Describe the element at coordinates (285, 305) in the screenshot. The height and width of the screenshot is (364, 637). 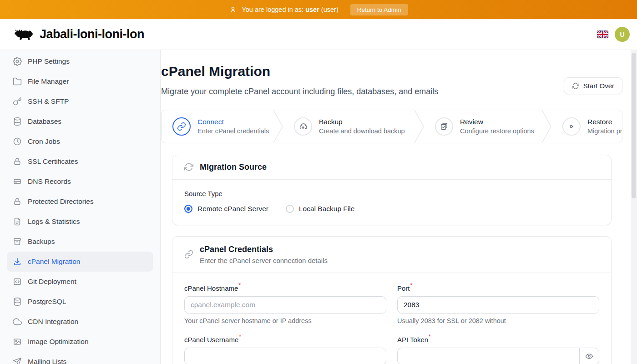
I see `cpanel-hostname-input` at that location.